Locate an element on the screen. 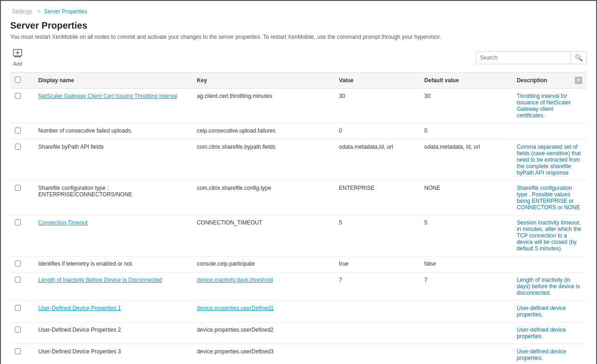 This screenshot has width=597, height=364. search-input is located at coordinates (523, 58).